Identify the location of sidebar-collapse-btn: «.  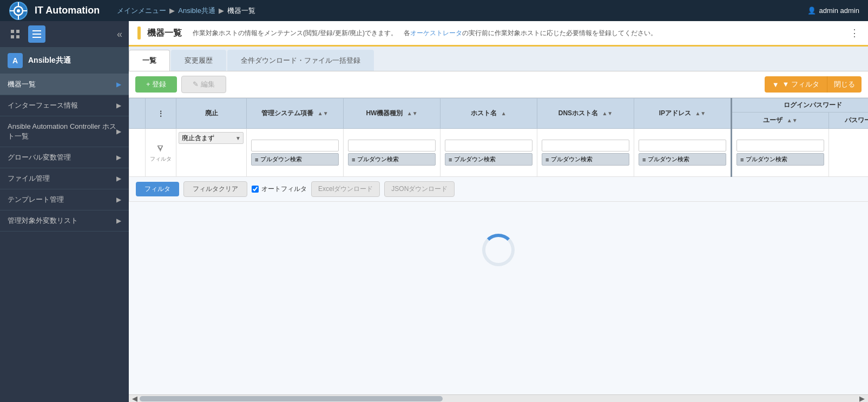
(120, 35).